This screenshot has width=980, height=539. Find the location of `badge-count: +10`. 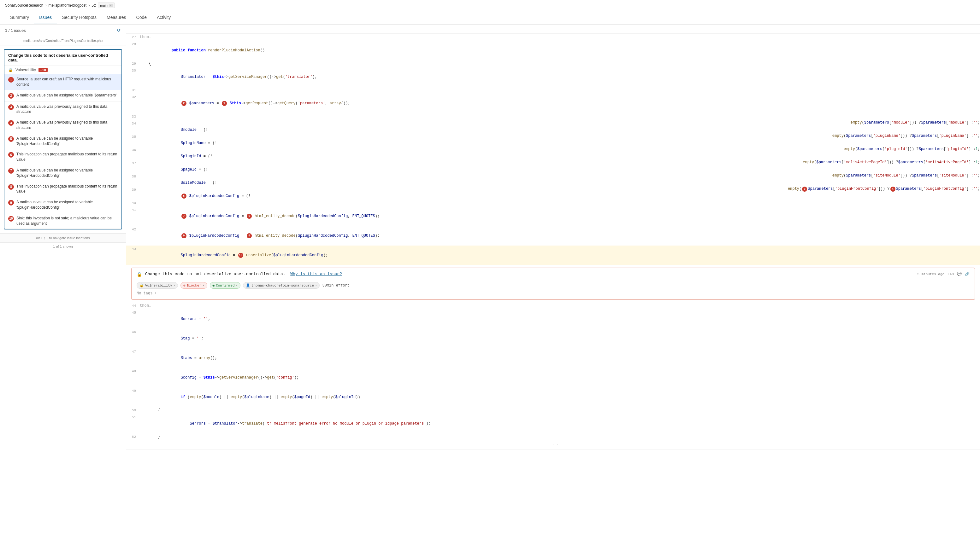

badge-count: +10 is located at coordinates (43, 70).